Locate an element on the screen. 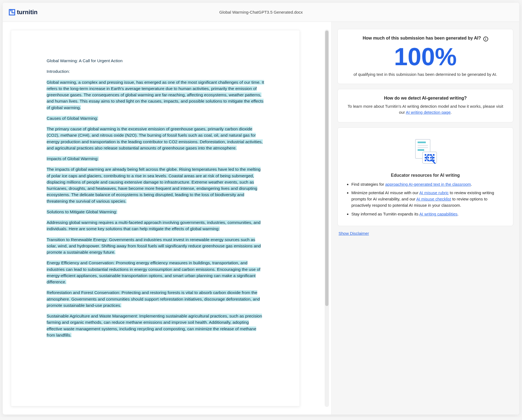 Image resolution: width=522 pixels, height=420 pixels. ai-writing-capabilities-link: AI writing capabilities is located at coordinates (438, 214).